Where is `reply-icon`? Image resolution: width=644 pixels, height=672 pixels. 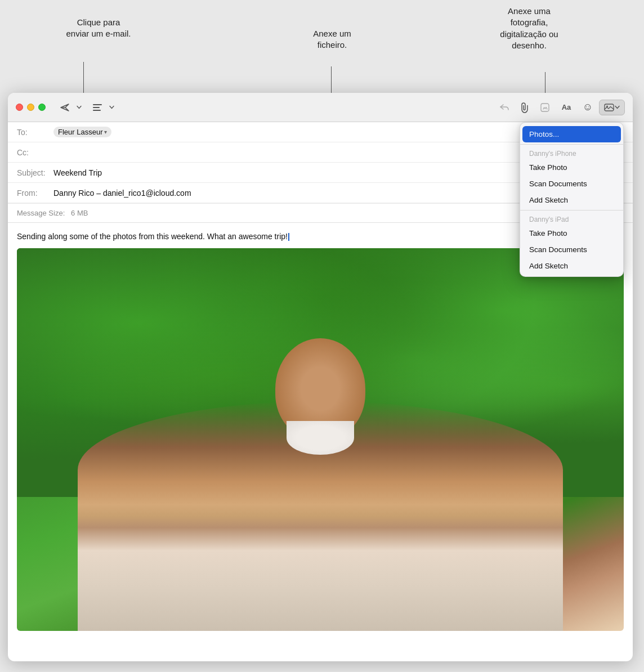
reply-icon is located at coordinates (504, 107).